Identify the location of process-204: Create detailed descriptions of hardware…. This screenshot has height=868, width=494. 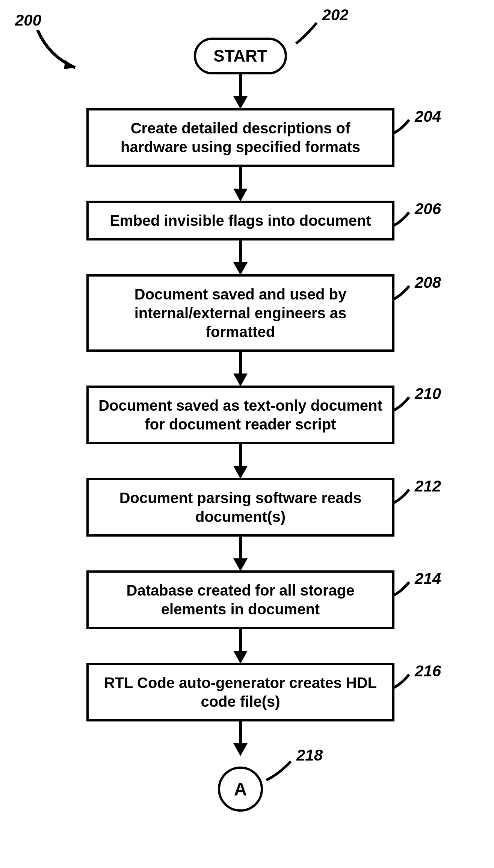
(240, 138).